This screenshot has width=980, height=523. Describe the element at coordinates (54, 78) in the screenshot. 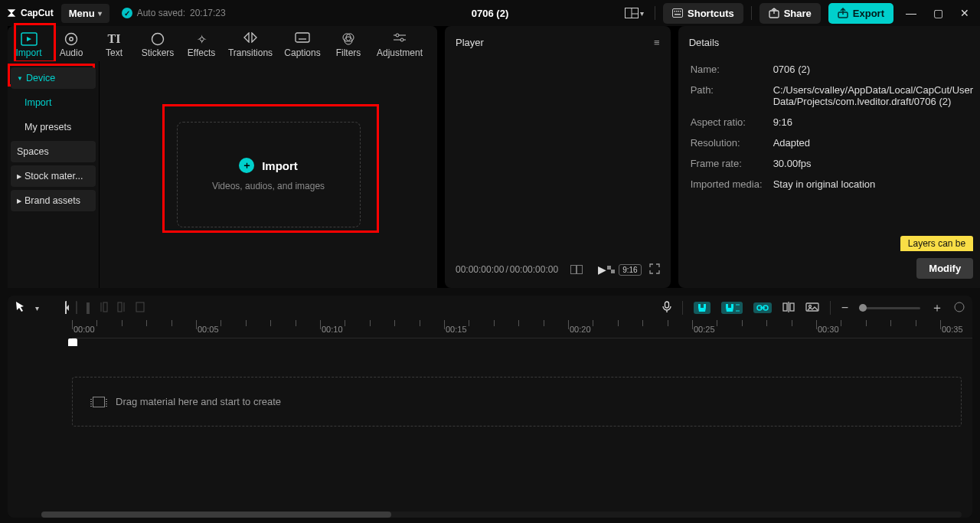

I see `sidebar-item-device: ▼Device` at that location.